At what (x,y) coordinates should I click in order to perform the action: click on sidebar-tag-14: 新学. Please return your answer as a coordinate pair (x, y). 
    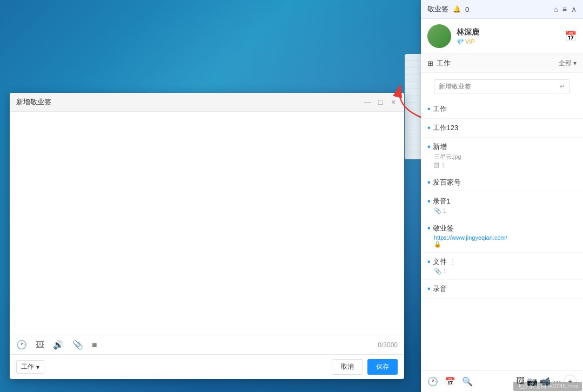
    Looking at the image, I should click on (413, 149).